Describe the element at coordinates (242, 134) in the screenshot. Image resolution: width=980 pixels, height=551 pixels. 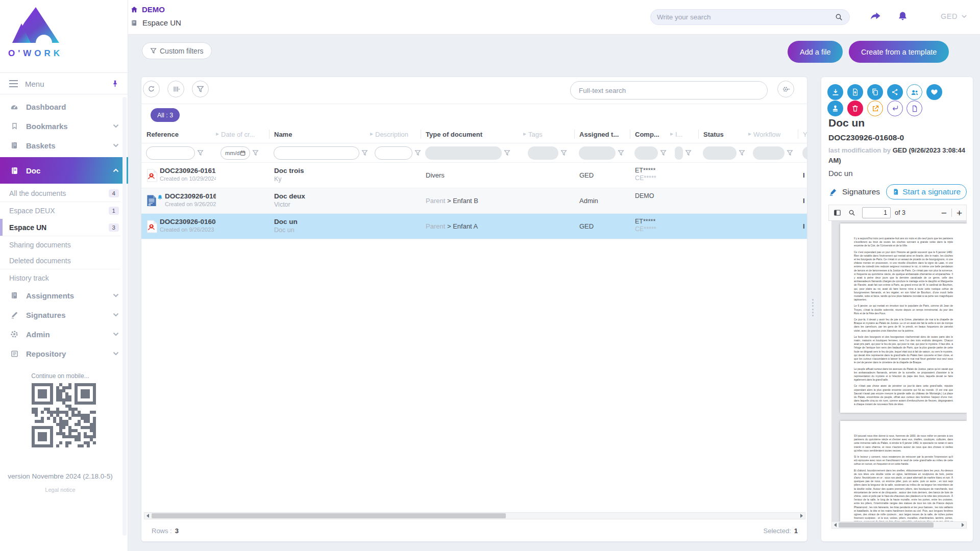
I see `column-header-date: ▸Date of cr...` at that location.